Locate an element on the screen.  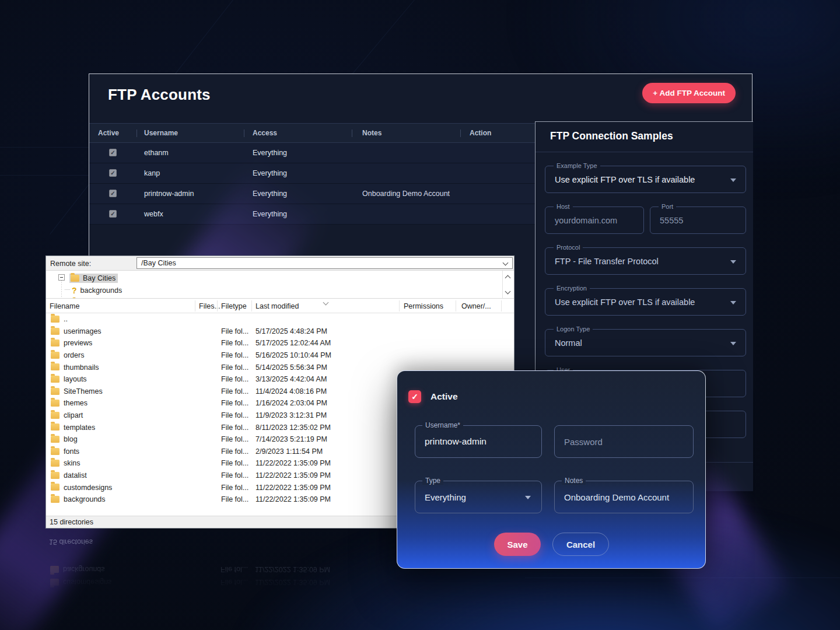
type-select: Type Everything is located at coordinates (478, 497).